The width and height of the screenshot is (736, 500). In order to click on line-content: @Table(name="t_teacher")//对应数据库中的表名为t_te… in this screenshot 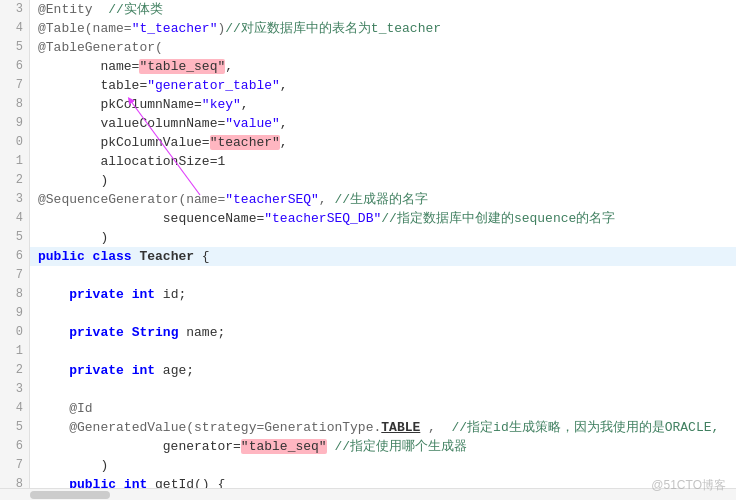, I will do `click(383, 28)`.